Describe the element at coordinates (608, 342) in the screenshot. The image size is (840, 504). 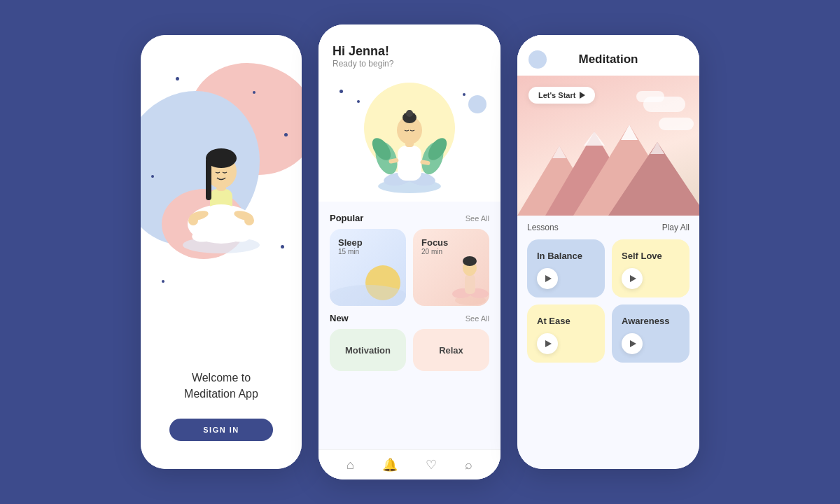
I see `screen3-content: Lessons Play All In Balance Self Love` at that location.